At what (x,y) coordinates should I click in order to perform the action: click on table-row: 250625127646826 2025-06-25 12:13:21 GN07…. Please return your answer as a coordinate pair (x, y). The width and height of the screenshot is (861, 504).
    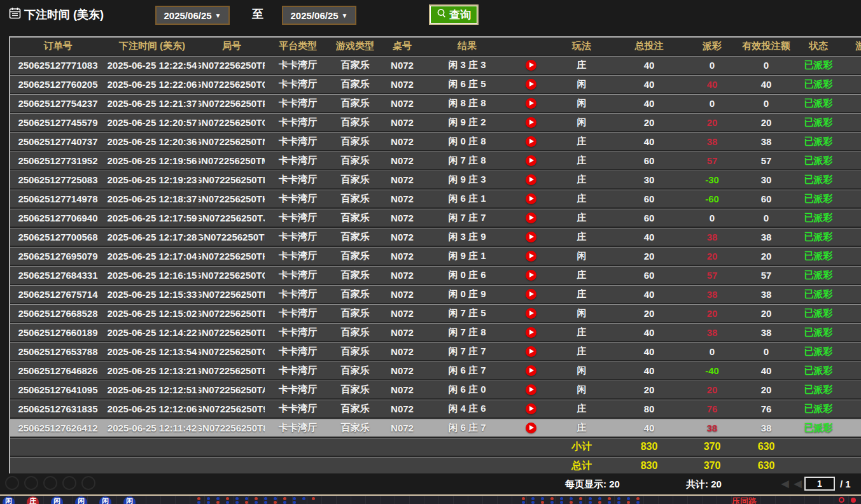
    Looking at the image, I should click on (435, 370).